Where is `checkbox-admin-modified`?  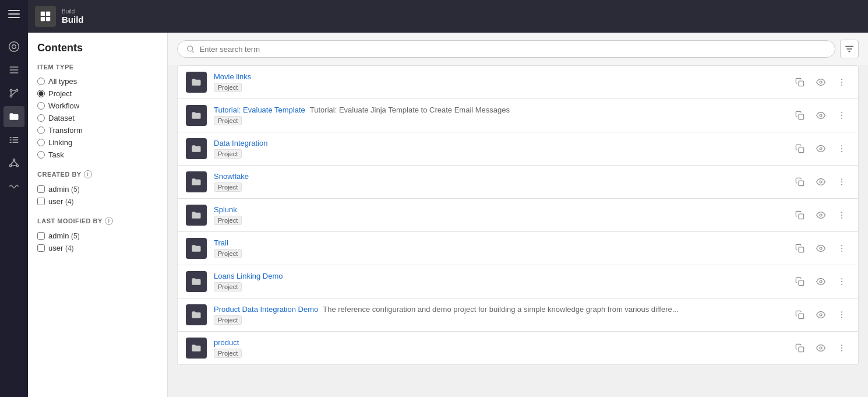
checkbox-admin-modified is located at coordinates (41, 236).